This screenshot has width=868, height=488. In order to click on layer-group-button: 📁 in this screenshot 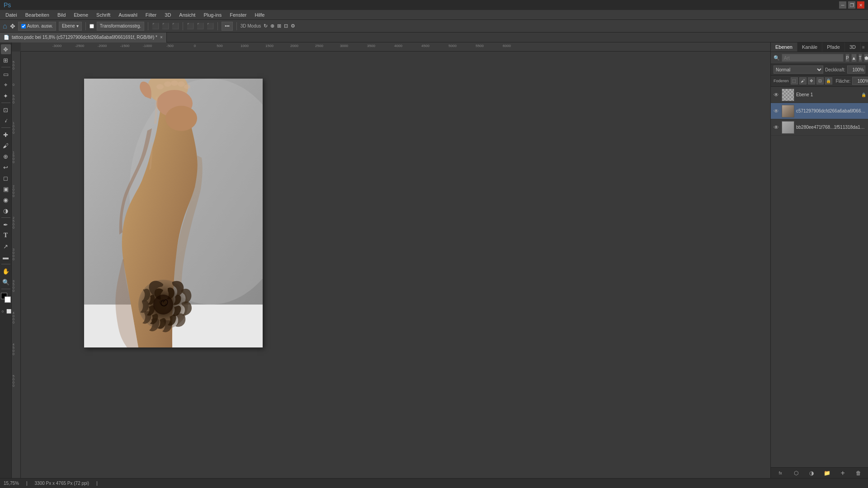, I will do `click(827, 473)`.